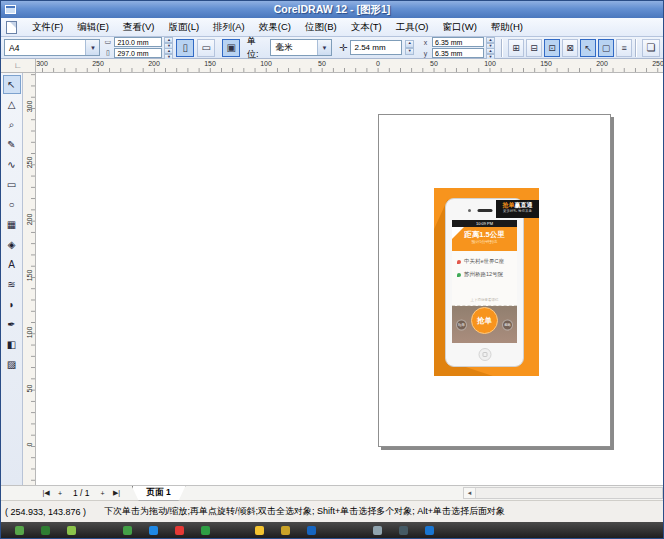 This screenshot has height=539, width=664. What do you see at coordinates (46, 493) in the screenshot?
I see `first-page-button: |◀` at bounding box center [46, 493].